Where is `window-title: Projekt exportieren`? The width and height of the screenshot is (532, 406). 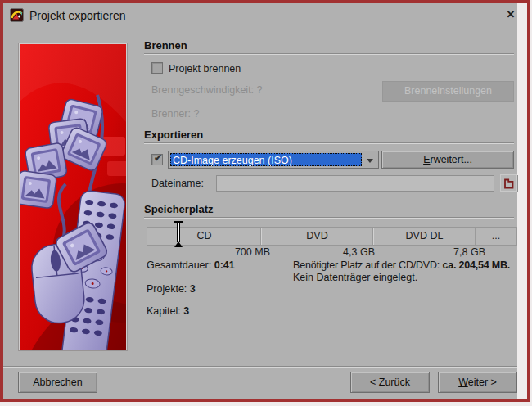 window-title: Projekt exportieren is located at coordinates (78, 16).